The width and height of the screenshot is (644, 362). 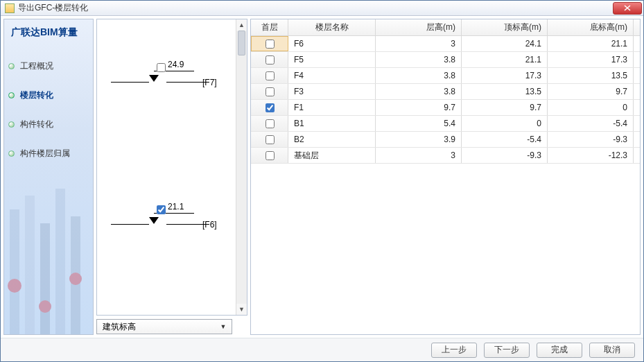 I want to click on table-row: F19.79.70, so click(x=445, y=108).